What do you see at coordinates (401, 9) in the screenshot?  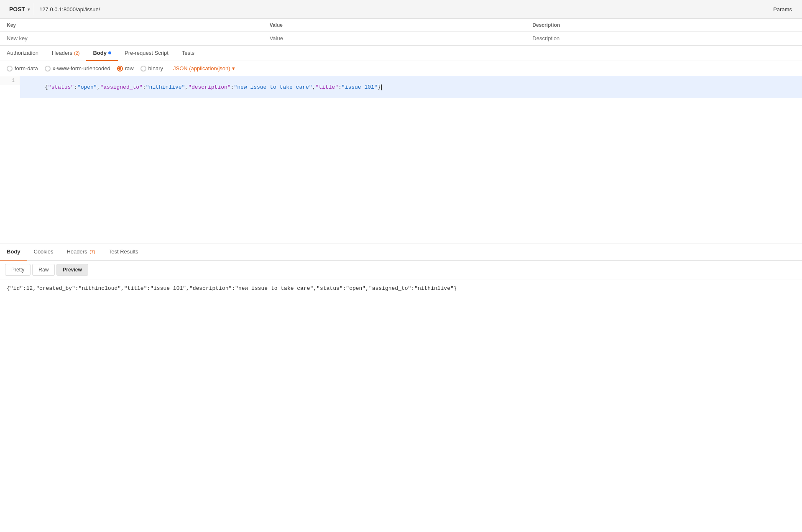 I see `url-bar: POST ▾ Params` at bounding box center [401, 9].